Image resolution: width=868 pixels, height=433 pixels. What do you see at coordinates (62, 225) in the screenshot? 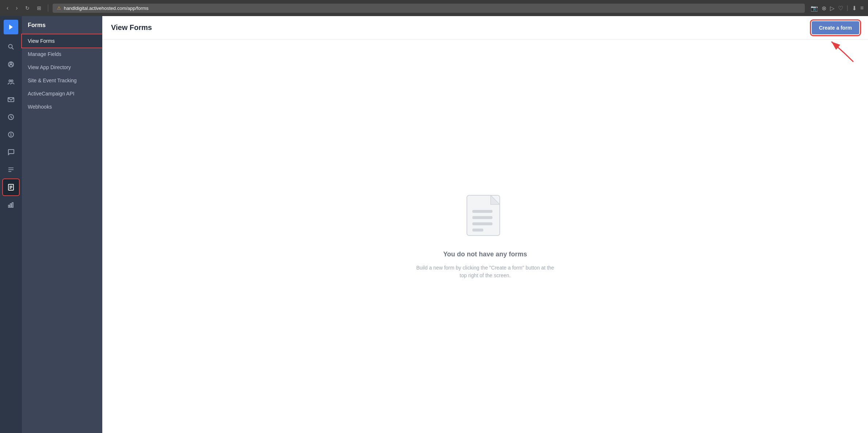
I see `sidebar: Forms View Forms Manage Fields View App …` at bounding box center [62, 225].